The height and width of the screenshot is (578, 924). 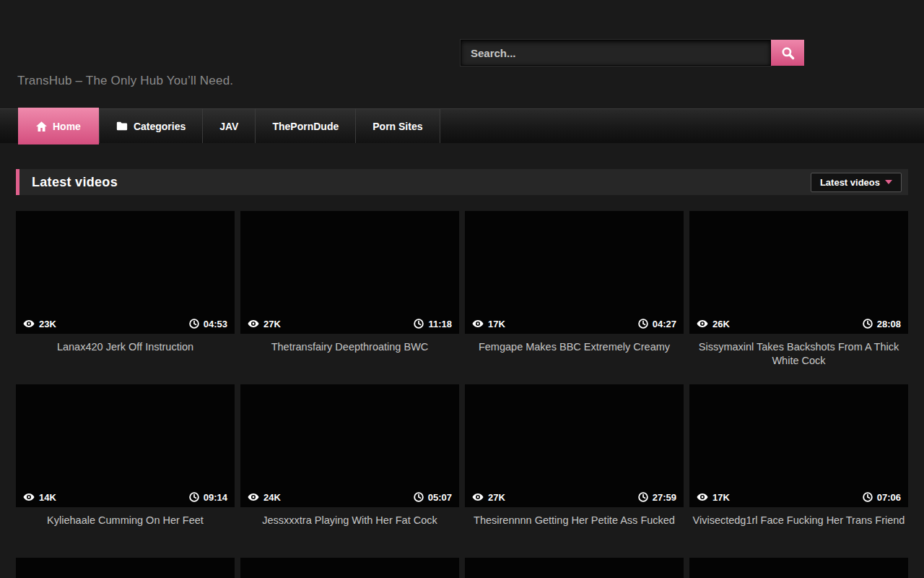 I want to click on site-tagline: TransHub – The Only Hub You’ll Need., so click(x=126, y=81).